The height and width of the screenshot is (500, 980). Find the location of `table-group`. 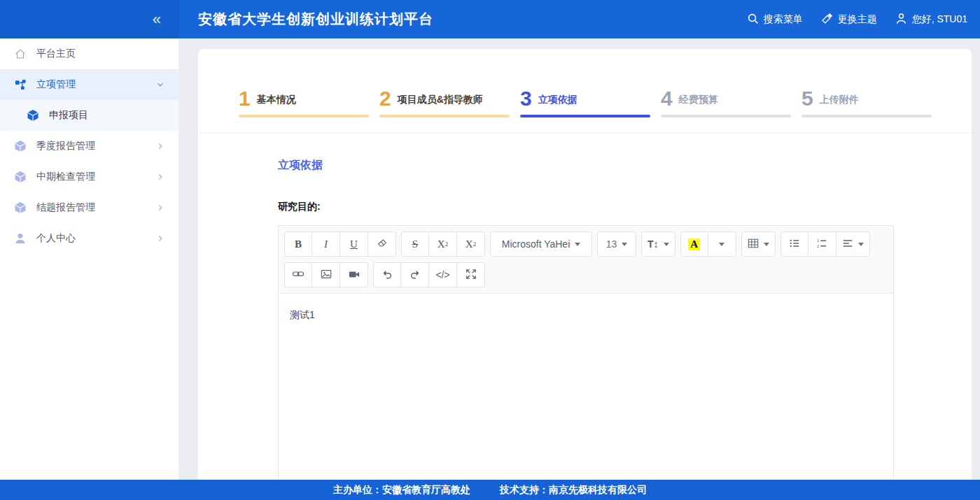

table-group is located at coordinates (759, 244).